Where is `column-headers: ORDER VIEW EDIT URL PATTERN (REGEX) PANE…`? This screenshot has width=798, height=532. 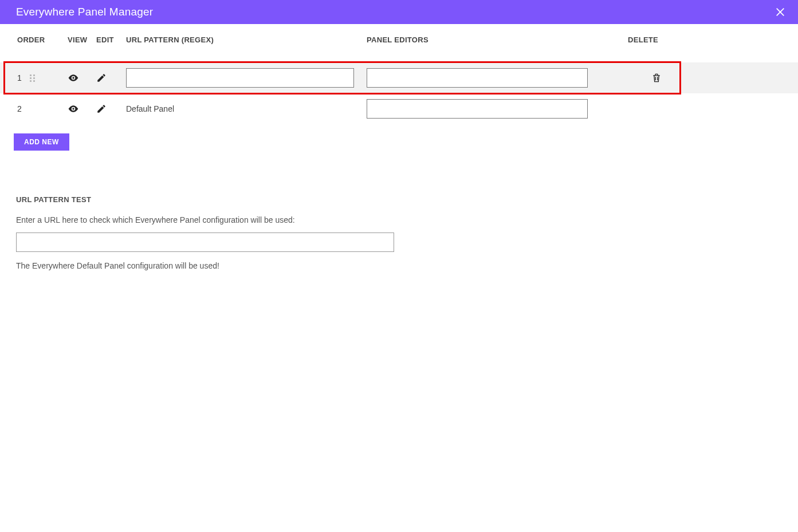 column-headers: ORDER VIEW EDIT URL PATTERN (REGEX) PANE… is located at coordinates (399, 40).